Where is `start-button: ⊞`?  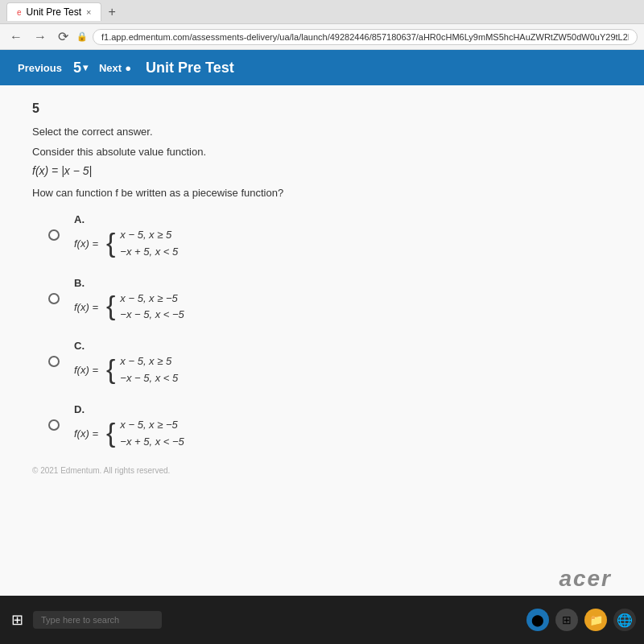
start-button: ⊞ is located at coordinates (18, 620).